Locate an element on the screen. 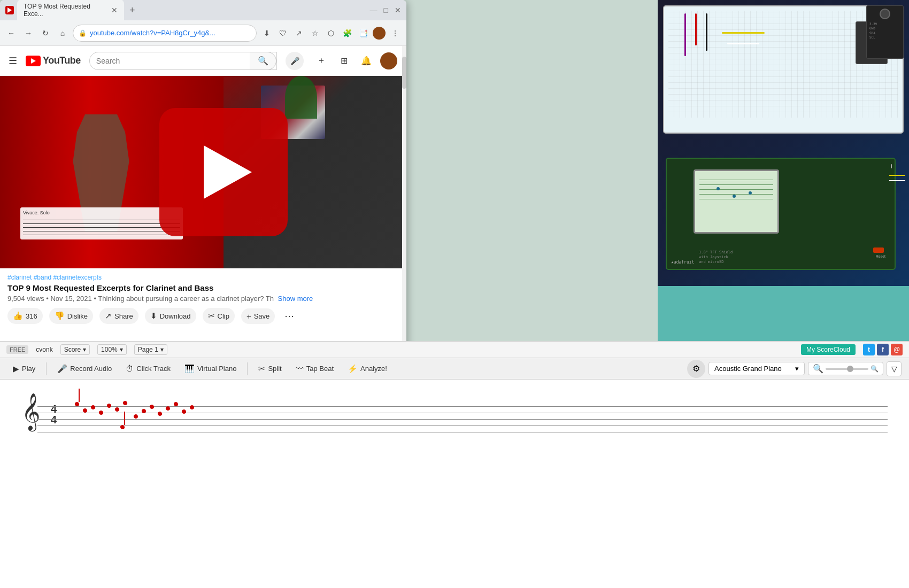 Image resolution: width=909 pixels, height=588 pixels. address-actions: ⬇ 🛡 ↗ ☆ ⬡ 🧩 📑 ⋮ is located at coordinates (331, 33).